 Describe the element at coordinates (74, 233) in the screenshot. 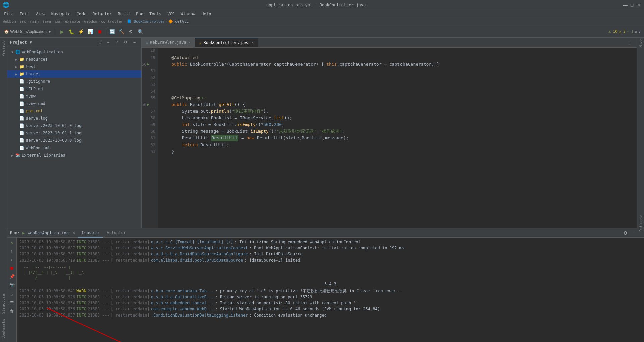

I see `close-run-tab: ✕` at that location.